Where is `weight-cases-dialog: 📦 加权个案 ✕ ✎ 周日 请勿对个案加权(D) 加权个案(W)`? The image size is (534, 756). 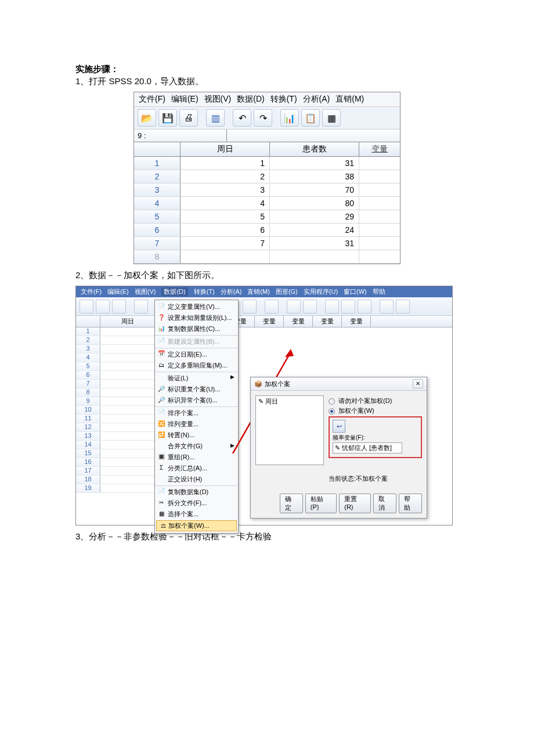
weight-cases-dialog: 📦 加权个案 ✕ ✎ 周日 请勿对个案加权(D) 加权个案(W) is located at coordinates (339, 448).